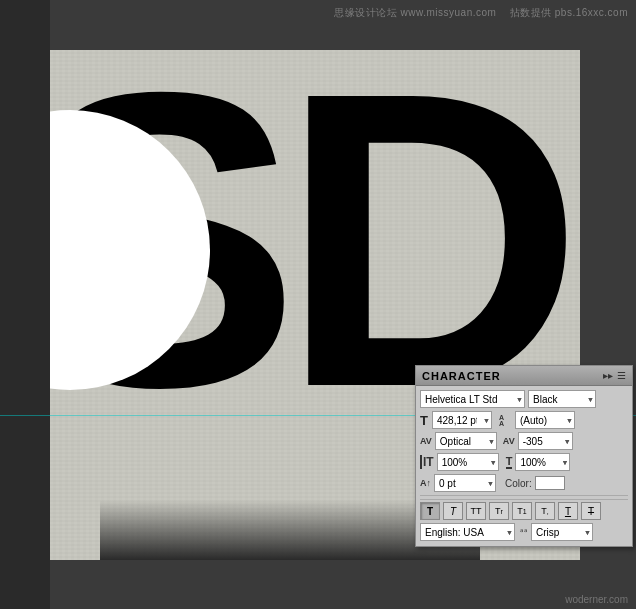 The height and width of the screenshot is (609, 636). What do you see at coordinates (430, 511) in the screenshot?
I see `bold-style-button: T` at bounding box center [430, 511].